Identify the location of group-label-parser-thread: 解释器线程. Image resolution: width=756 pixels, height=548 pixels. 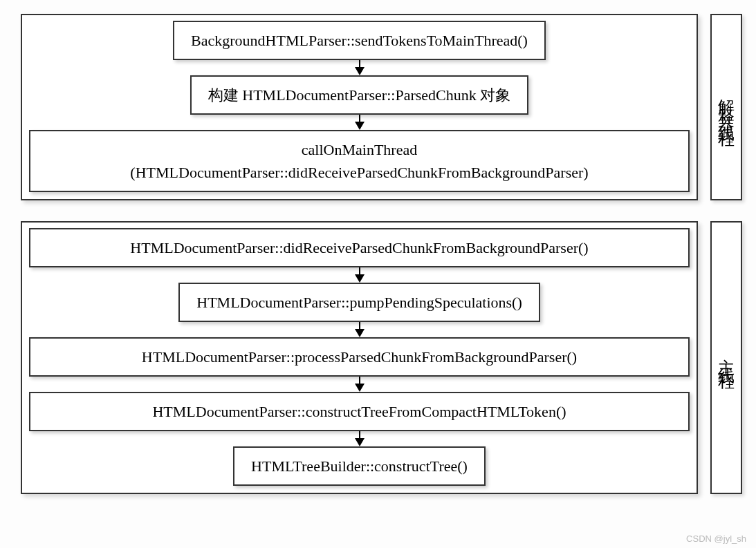
(726, 107).